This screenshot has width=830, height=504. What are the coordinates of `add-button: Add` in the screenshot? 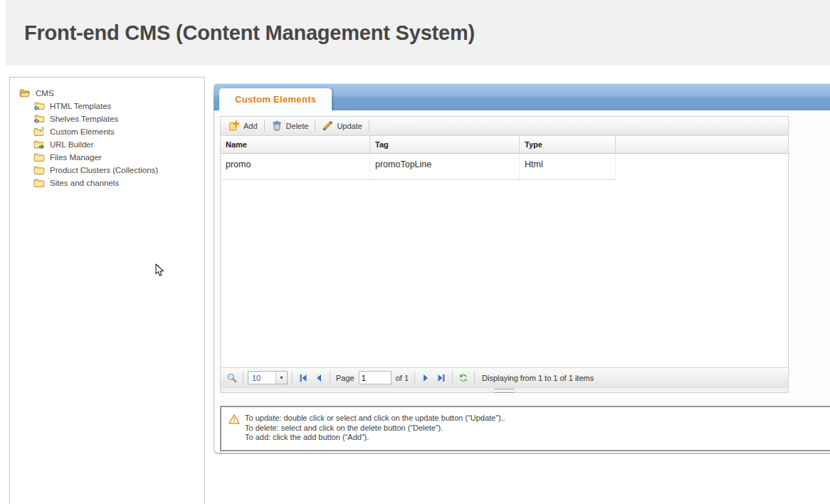 It's located at (243, 126).